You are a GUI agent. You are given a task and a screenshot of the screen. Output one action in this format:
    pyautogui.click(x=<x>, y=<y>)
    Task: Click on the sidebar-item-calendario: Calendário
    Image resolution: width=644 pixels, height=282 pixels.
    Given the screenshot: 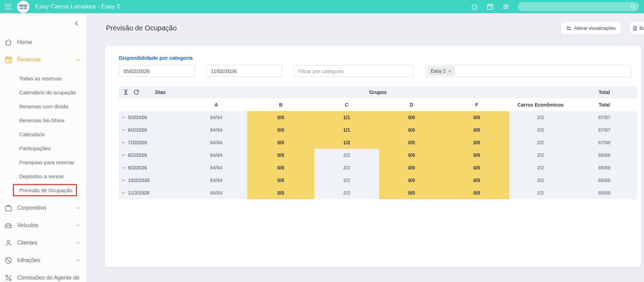 What is the action you would take?
    pyautogui.click(x=43, y=134)
    